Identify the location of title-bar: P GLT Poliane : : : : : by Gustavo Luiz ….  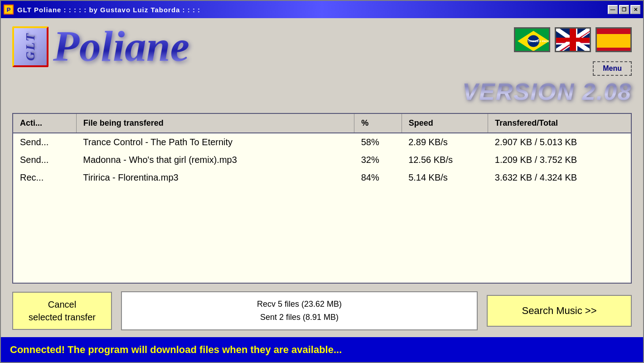
(322, 10).